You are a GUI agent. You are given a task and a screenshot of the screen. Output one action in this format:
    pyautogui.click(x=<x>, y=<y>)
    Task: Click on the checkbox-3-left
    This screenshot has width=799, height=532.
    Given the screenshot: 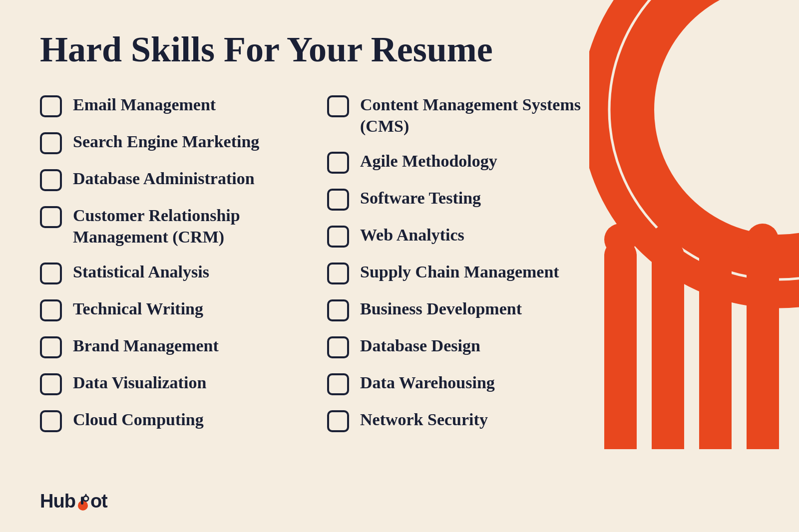 What is the action you would take?
    pyautogui.click(x=51, y=217)
    